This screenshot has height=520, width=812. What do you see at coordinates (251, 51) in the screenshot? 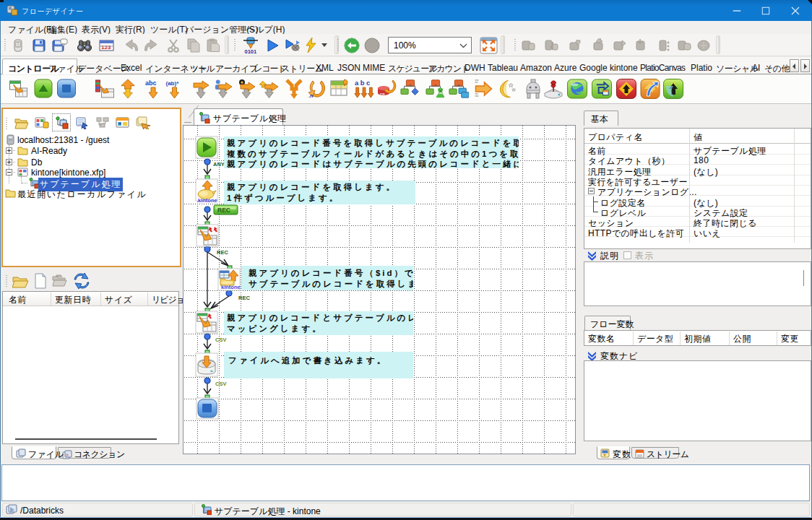
I see `svg-text: 0101` at bounding box center [251, 51].